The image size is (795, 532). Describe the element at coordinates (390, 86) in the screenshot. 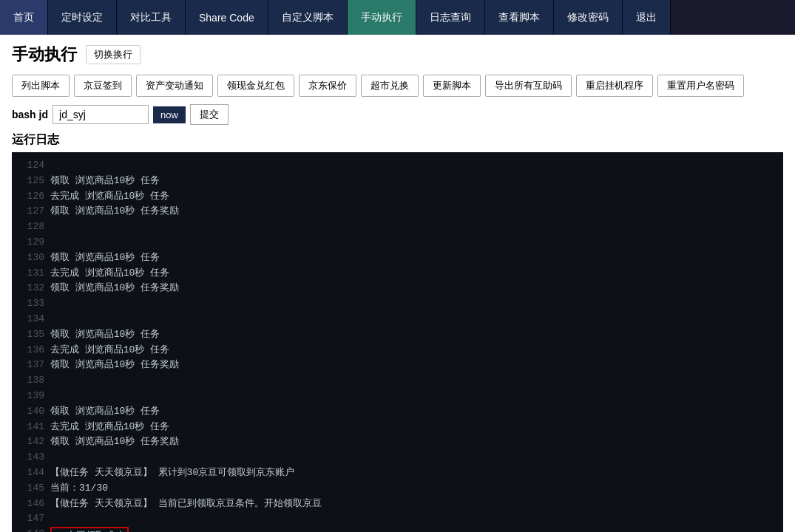

I see `action-btn-超市兑换: 超市兑换` at that location.